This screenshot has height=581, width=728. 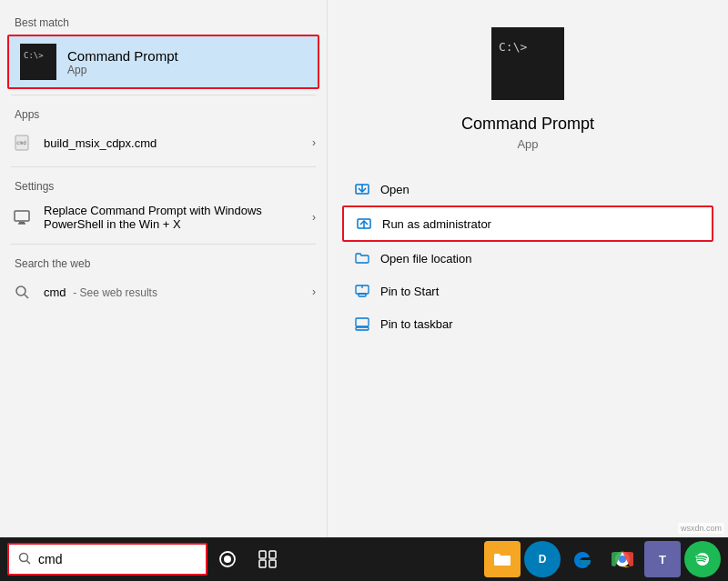 I want to click on cmd-file-icon: cmd, so click(x=22, y=143).